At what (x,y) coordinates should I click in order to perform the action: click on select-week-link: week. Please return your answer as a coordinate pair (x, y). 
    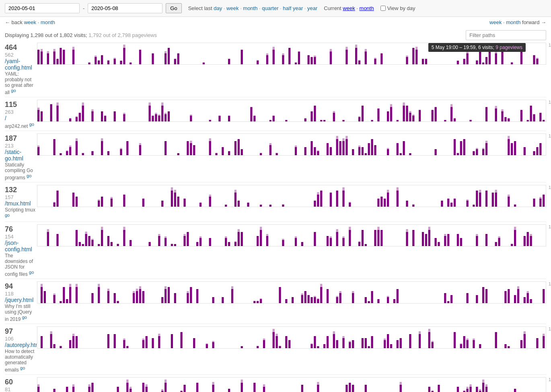
    Looking at the image, I should click on (232, 8).